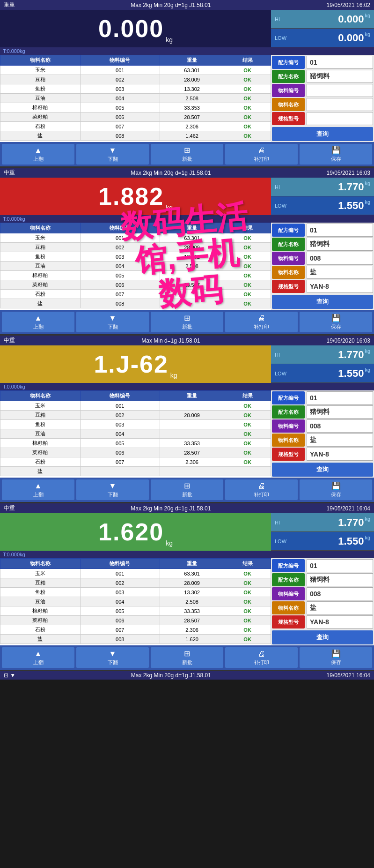 This screenshot has height=868, width=374. I want to click on low-value: 1.550, so click(351, 541).